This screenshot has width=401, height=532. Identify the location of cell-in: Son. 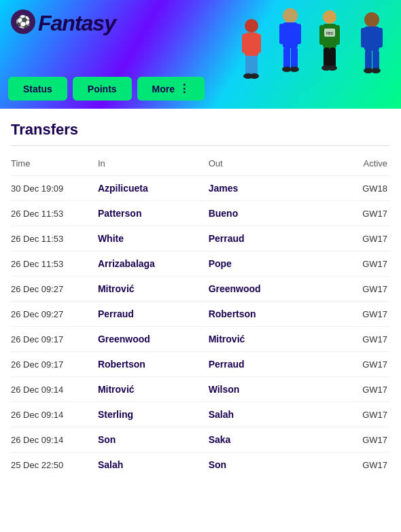
(154, 440).